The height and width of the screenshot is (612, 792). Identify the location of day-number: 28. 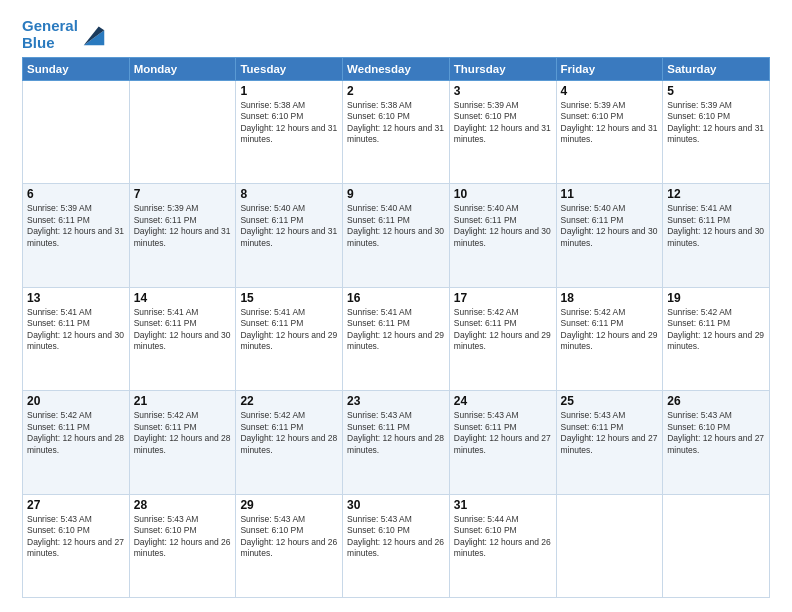
(183, 505).